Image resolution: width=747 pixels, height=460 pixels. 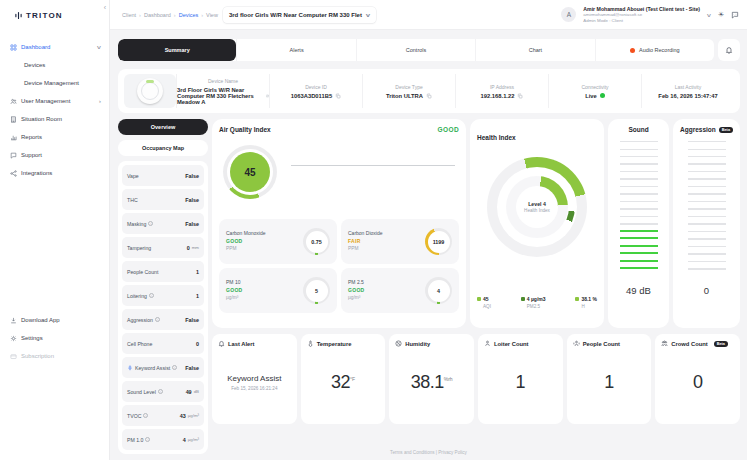 I want to click on breadcrumb-dashboard: Dashboard, so click(x=158, y=15).